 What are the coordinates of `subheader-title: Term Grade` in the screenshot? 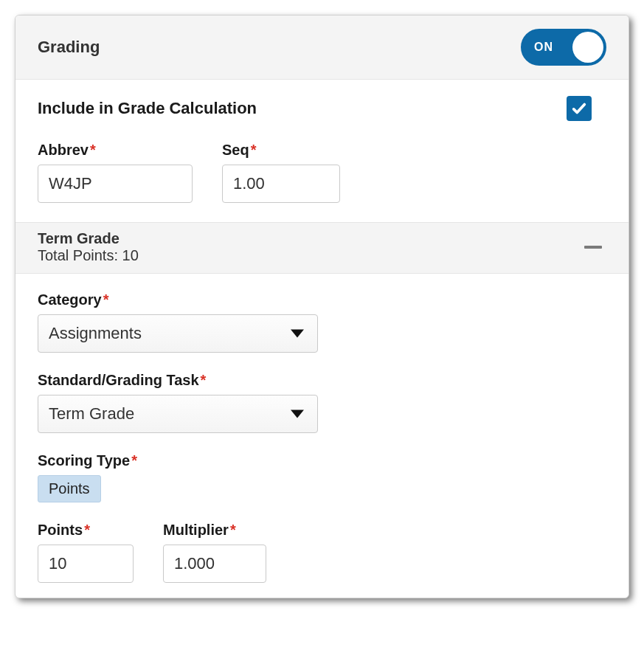 It's located at (89, 239).